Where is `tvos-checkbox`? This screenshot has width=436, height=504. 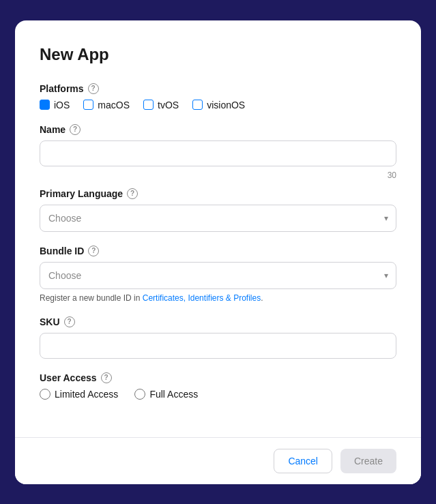 tvos-checkbox is located at coordinates (149, 105).